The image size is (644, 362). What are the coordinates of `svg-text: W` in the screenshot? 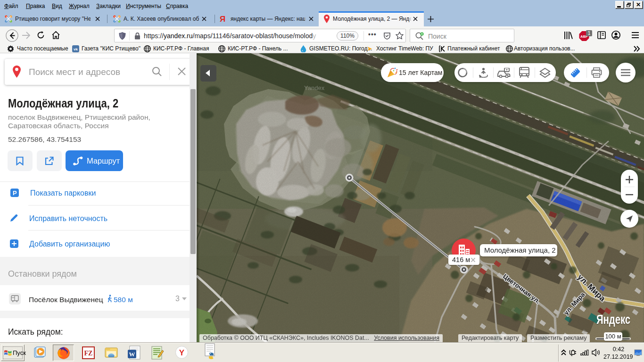 It's located at (132, 354).